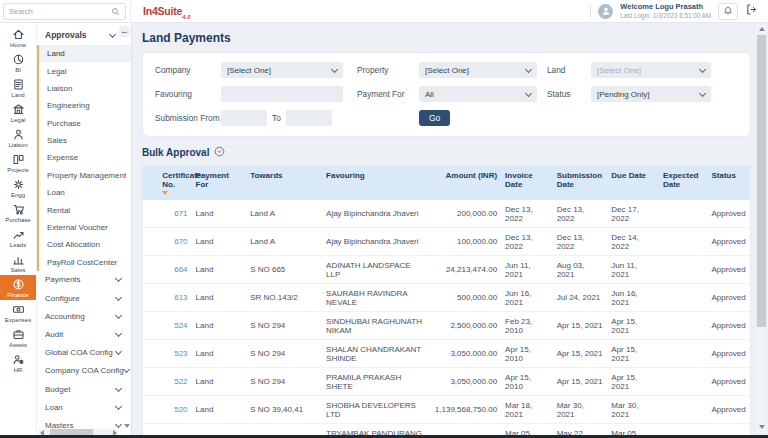  What do you see at coordinates (18, 262) in the screenshot?
I see `rail-item-sales: Sales` at bounding box center [18, 262].